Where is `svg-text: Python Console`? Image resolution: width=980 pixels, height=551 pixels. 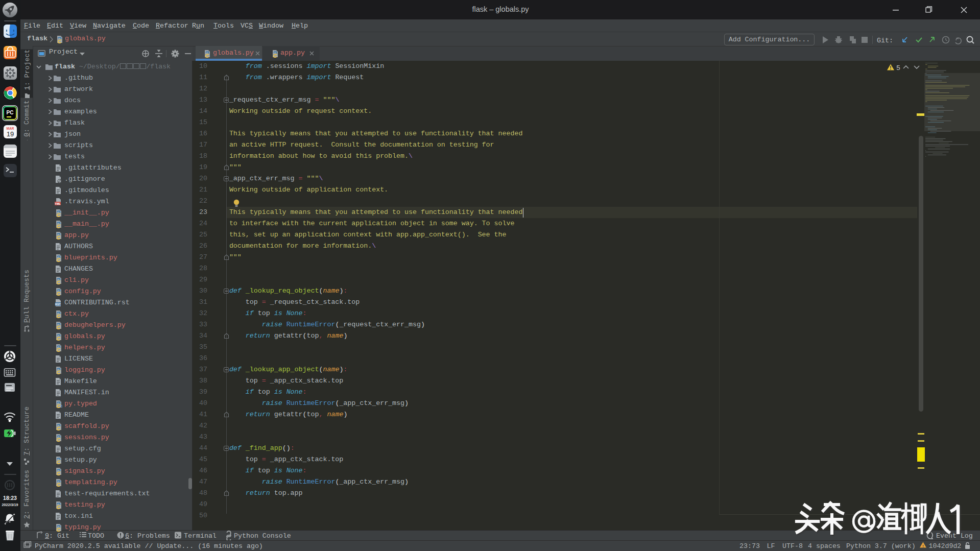
svg-text: Python Console is located at coordinates (262, 536).